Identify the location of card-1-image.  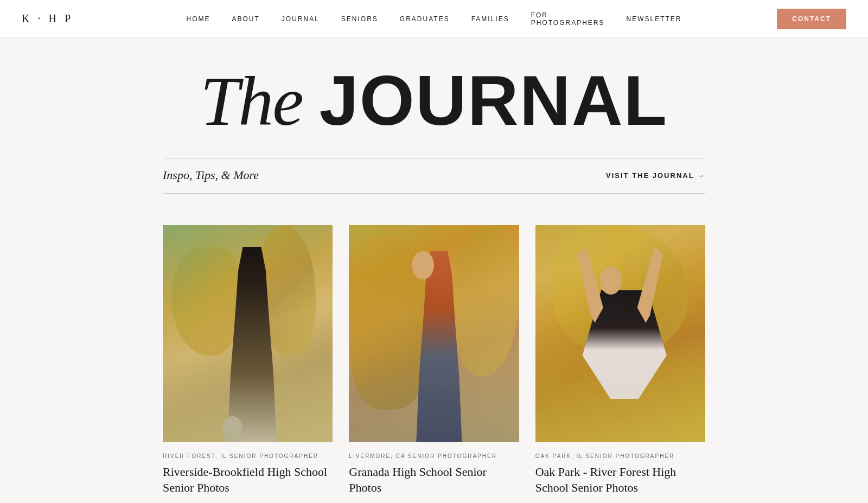
(247, 334).